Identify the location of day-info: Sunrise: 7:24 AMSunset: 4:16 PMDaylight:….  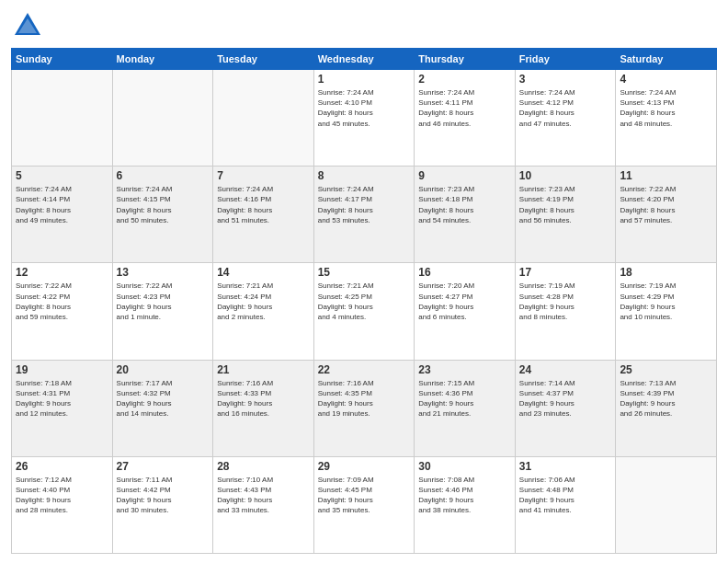
(263, 204).